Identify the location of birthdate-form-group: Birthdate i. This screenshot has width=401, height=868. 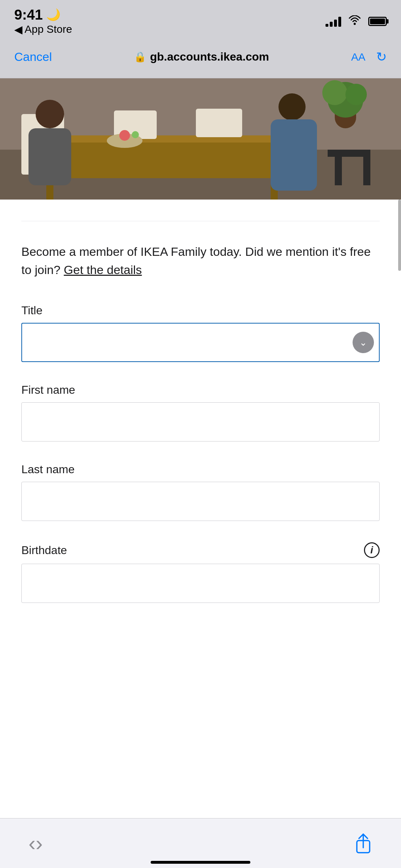
(200, 573).